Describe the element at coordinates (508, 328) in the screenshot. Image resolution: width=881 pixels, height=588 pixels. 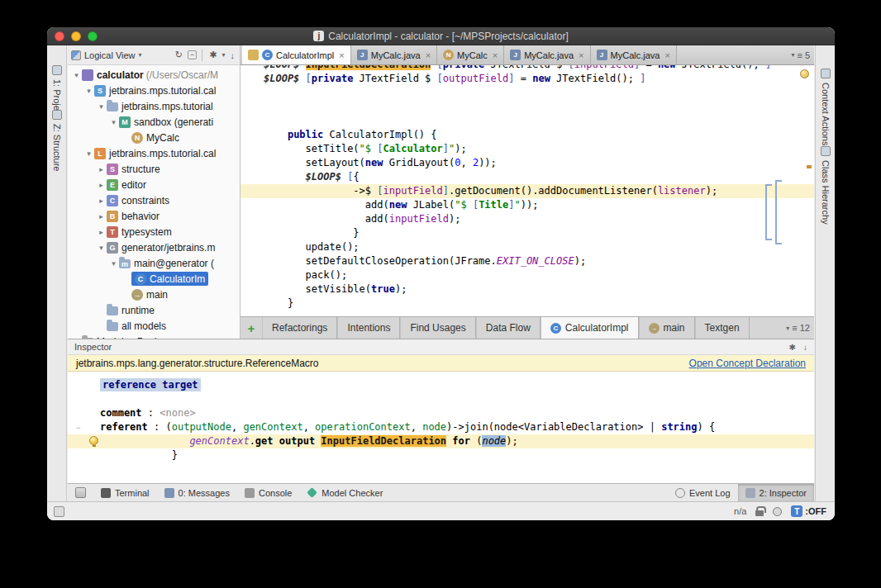
I see `bottom-tab: Data Flow` at that location.